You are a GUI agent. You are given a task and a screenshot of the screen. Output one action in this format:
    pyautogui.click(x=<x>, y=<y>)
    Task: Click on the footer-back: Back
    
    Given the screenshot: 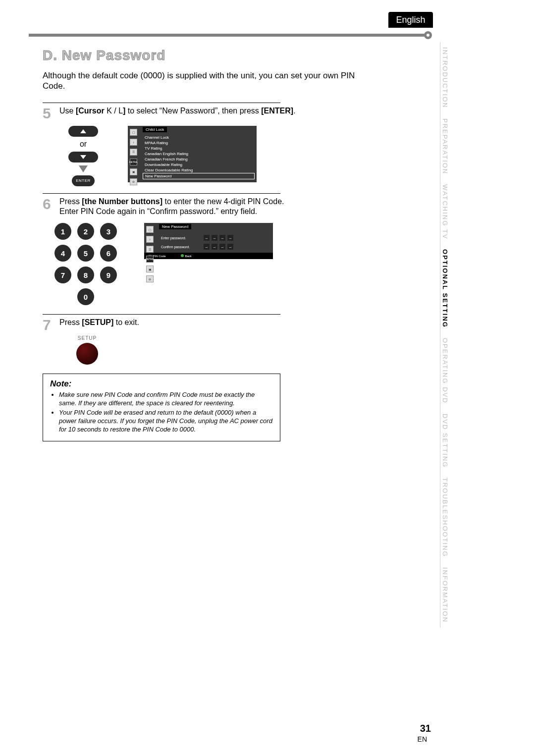 What is the action you would take?
    pyautogui.click(x=186, y=256)
    